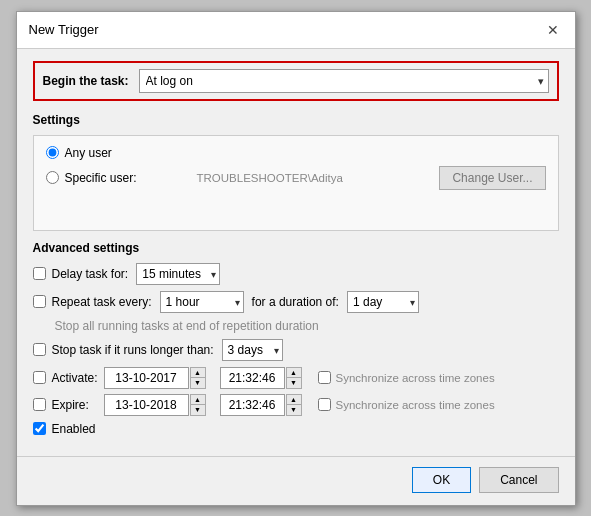 Image resolution: width=591 pixels, height=516 pixels. Describe the element at coordinates (344, 81) in the screenshot. I see `begin-task-select-wrapper: At log on On a schedule At startup` at that location.